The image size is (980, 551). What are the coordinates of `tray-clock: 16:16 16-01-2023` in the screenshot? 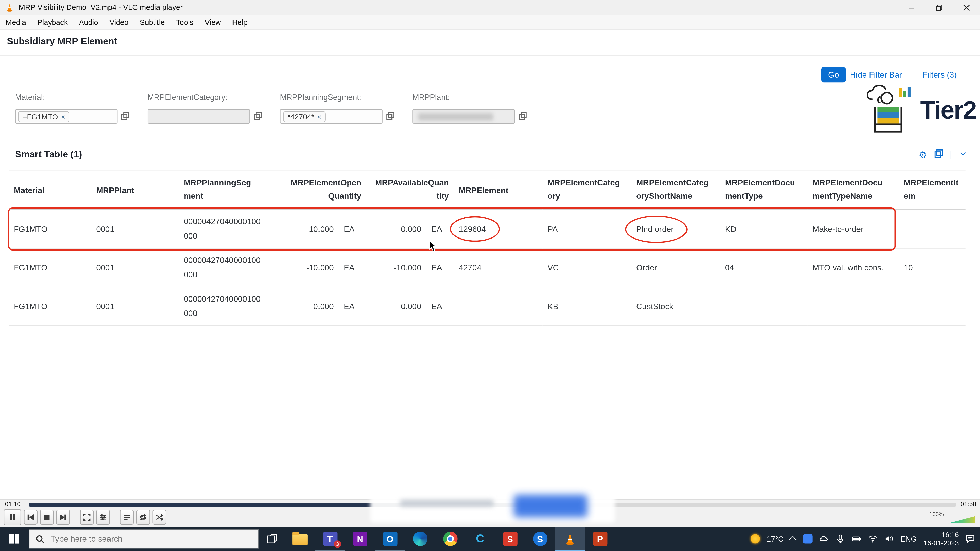 It's located at (941, 538).